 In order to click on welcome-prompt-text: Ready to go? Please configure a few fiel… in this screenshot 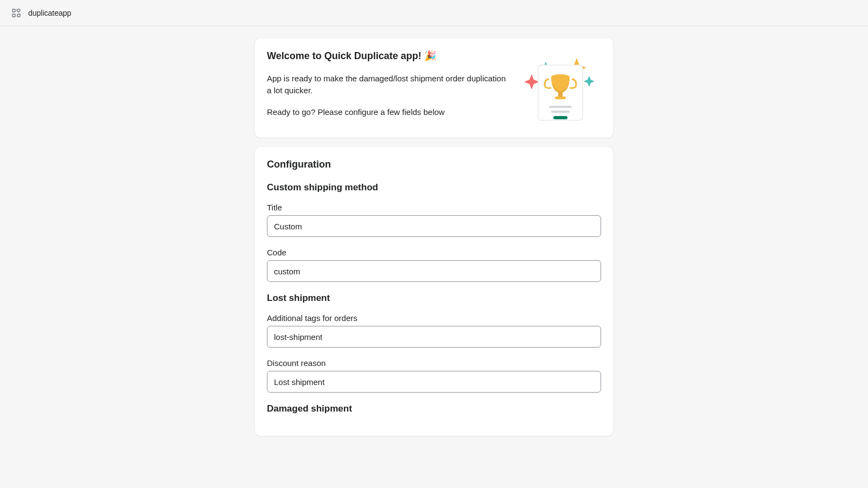, I will do `click(387, 112)`.